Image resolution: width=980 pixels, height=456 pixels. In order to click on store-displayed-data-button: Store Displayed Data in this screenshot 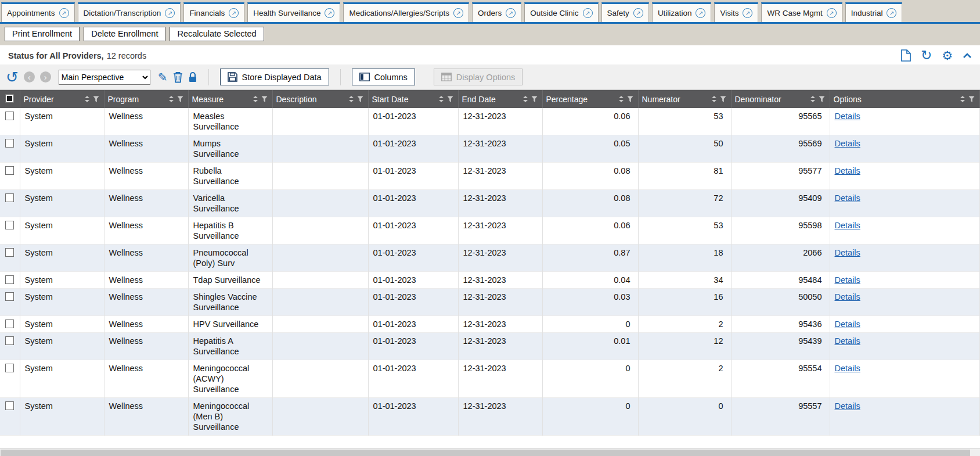, I will do `click(275, 77)`.